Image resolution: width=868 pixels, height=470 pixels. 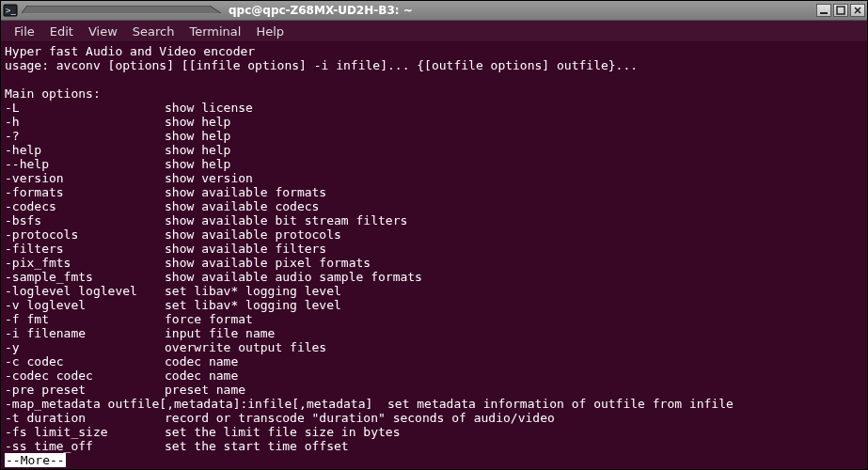 I want to click on line, so click(x=434, y=79).